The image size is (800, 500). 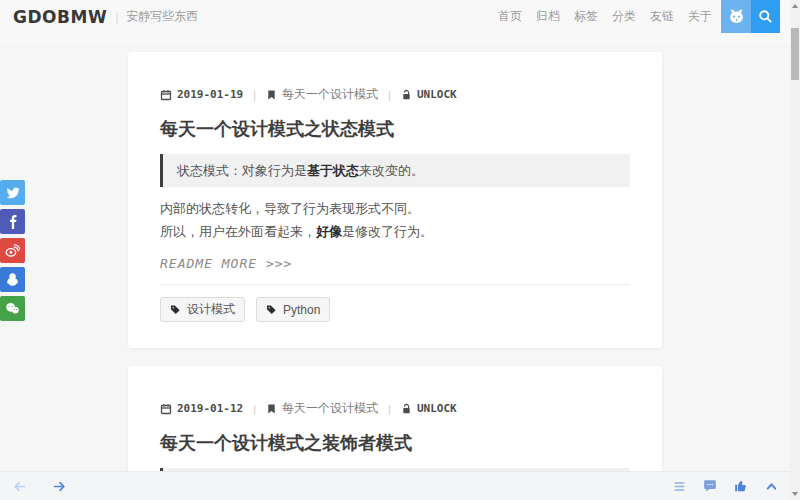 I want to click on scroll-down-icon, so click(x=795, y=494).